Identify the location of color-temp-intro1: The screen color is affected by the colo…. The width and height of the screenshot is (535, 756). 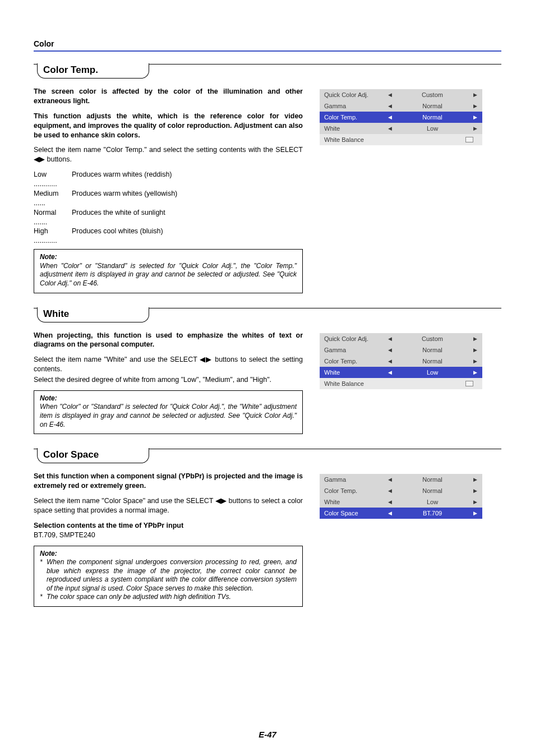
(168, 96).